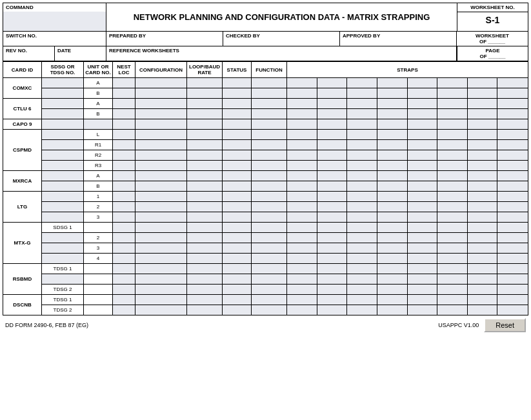  What do you see at coordinates (493, 8) in the screenshot?
I see `worksheet-no-label: WORKSHEET NO.` at bounding box center [493, 8].